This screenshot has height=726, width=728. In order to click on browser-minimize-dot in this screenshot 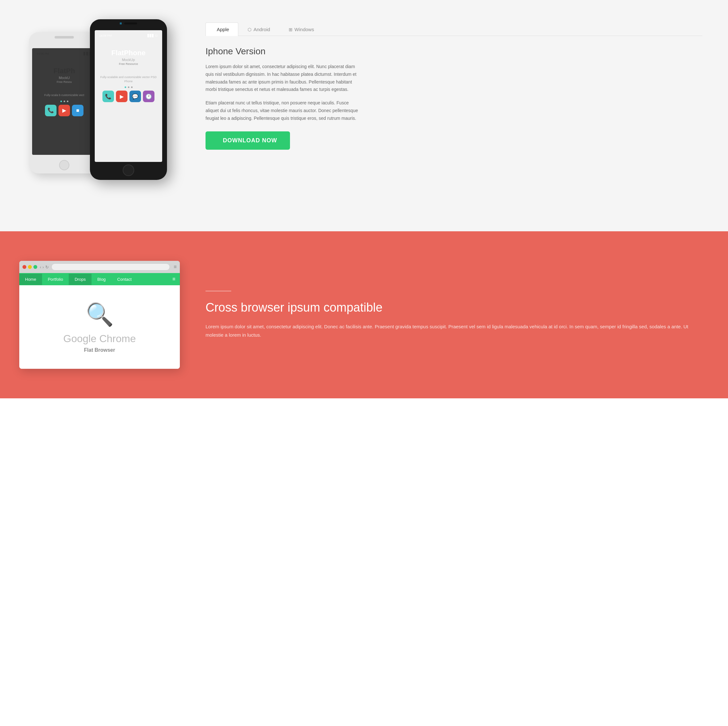, I will do `click(30, 267)`.